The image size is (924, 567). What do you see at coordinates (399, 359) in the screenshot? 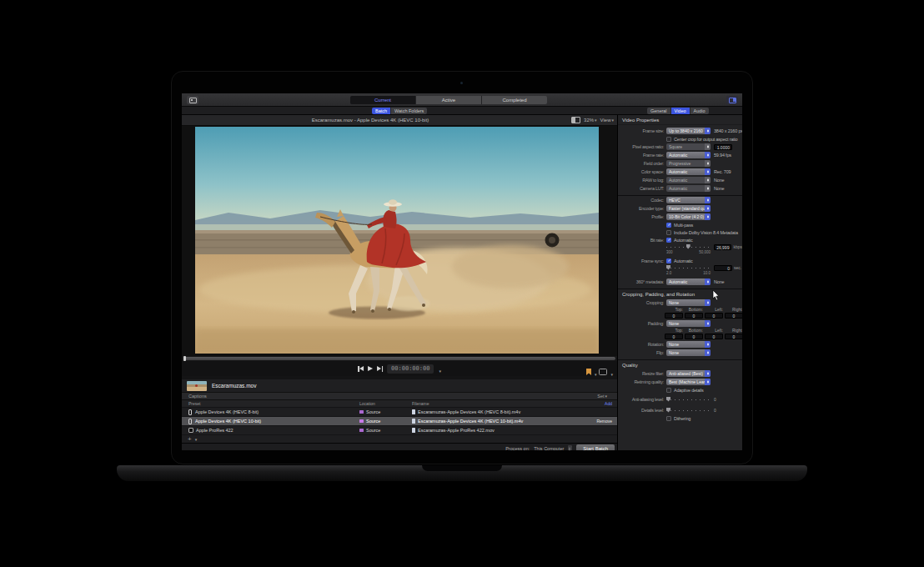
I see `scrubber-track` at bounding box center [399, 359].